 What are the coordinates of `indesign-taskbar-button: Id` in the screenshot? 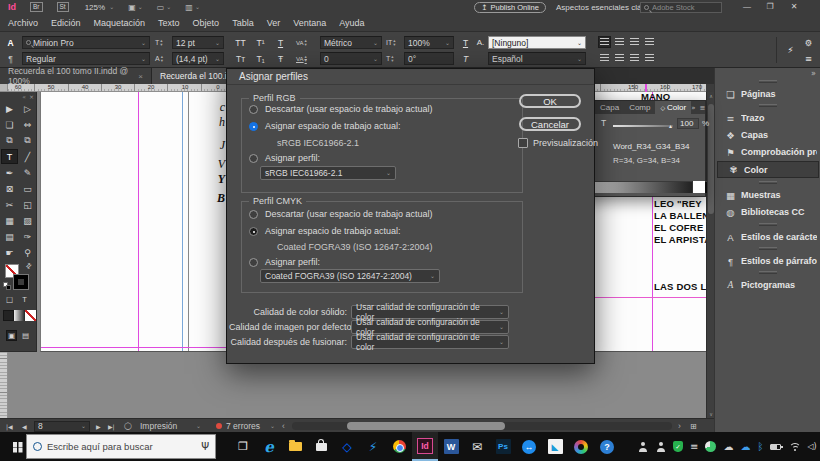 It's located at (425, 446).